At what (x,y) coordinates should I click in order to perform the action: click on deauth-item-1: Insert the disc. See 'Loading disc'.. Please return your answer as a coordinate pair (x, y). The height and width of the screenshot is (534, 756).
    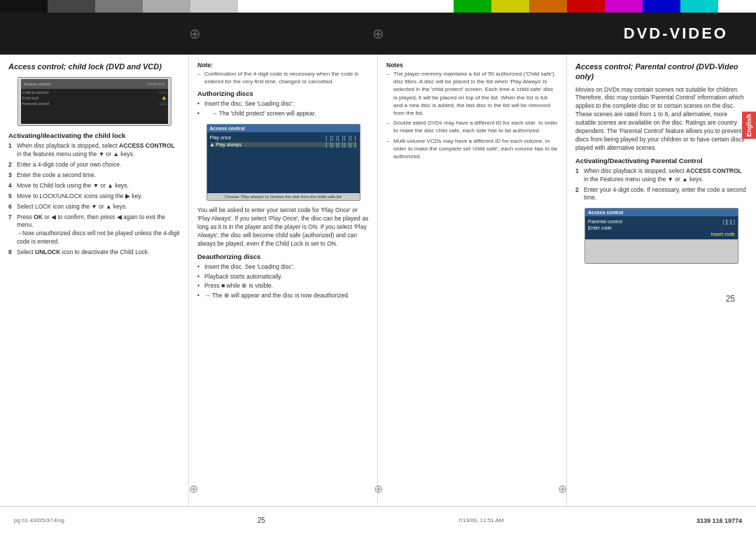
    Looking at the image, I should click on (283, 267).